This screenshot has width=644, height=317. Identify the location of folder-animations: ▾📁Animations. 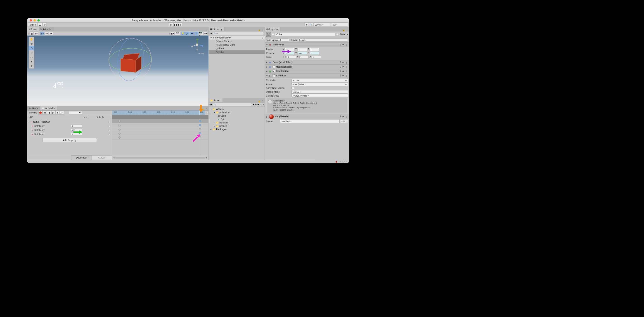
(237, 112).